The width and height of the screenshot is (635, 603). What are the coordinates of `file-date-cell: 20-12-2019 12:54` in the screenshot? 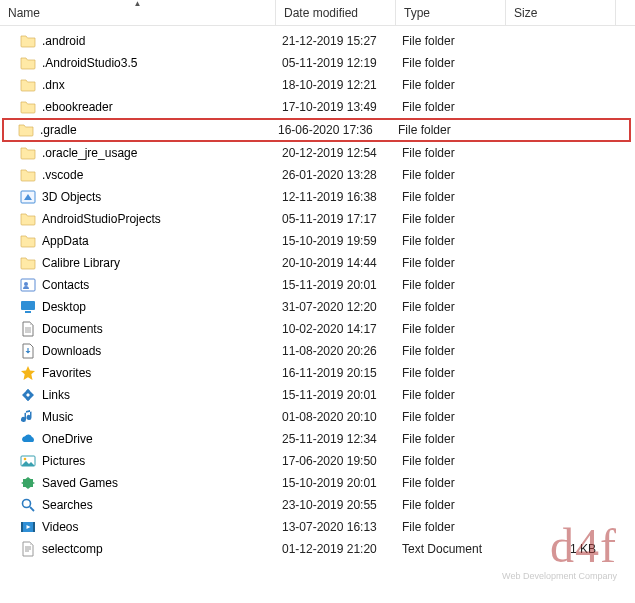 It's located at (334, 153).